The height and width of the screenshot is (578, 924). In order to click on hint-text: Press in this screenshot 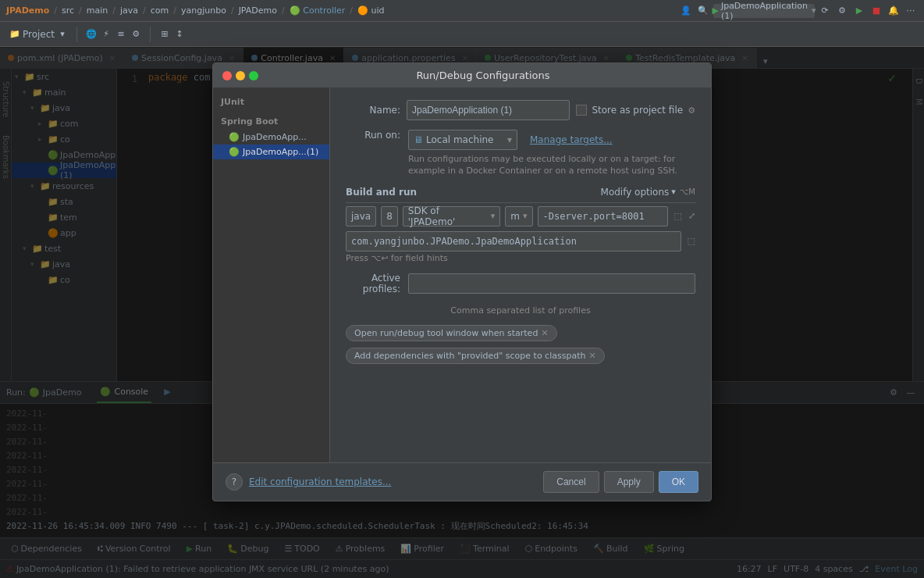, I will do `click(358, 258)`.